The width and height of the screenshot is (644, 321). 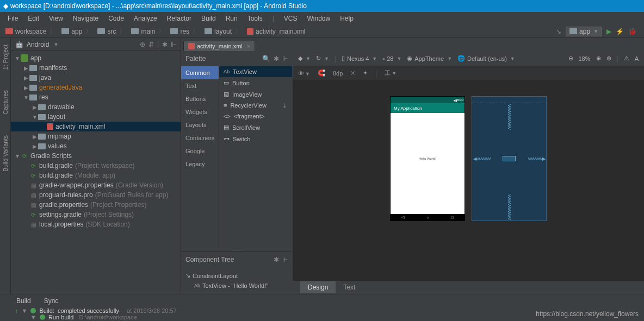 What do you see at coordinates (609, 32) in the screenshot?
I see `run-button: ▶` at bounding box center [609, 32].